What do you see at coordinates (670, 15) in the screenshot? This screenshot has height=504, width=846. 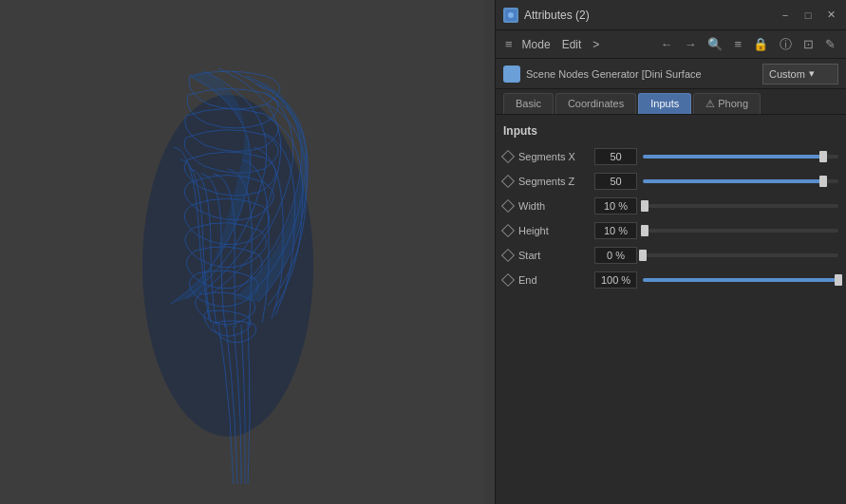 I see `title-bar: Attributes (2) − □ ✕` at bounding box center [670, 15].